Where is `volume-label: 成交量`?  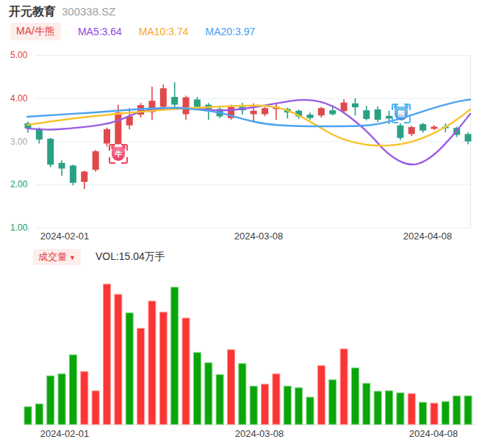
volume-label: 成交量 is located at coordinates (53, 257).